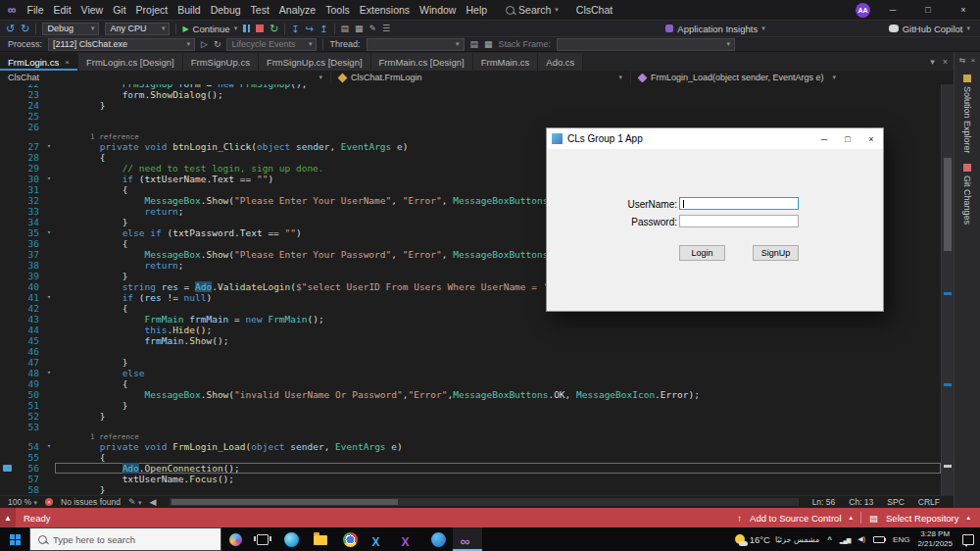 This screenshot has height=551, width=980. What do you see at coordinates (467, 539) in the screenshot?
I see `taskbar-app-vs` at bounding box center [467, 539].